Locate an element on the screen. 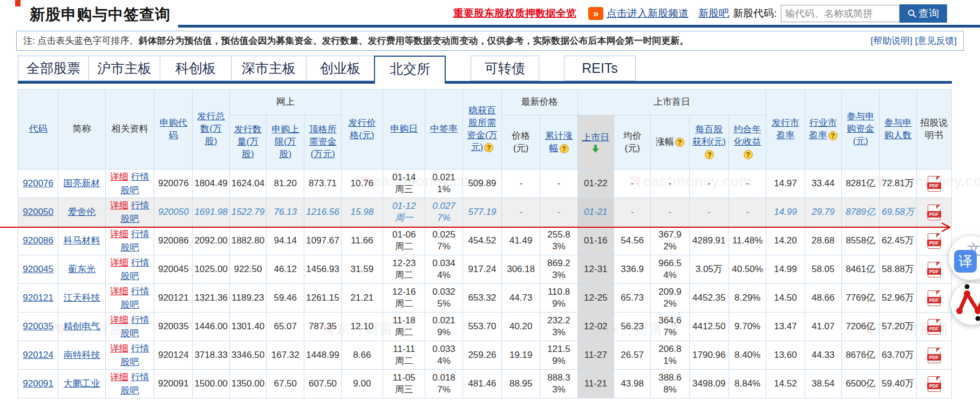 The height and width of the screenshot is (407, 980). cell-name: 爱舍伦 is located at coordinates (82, 213).